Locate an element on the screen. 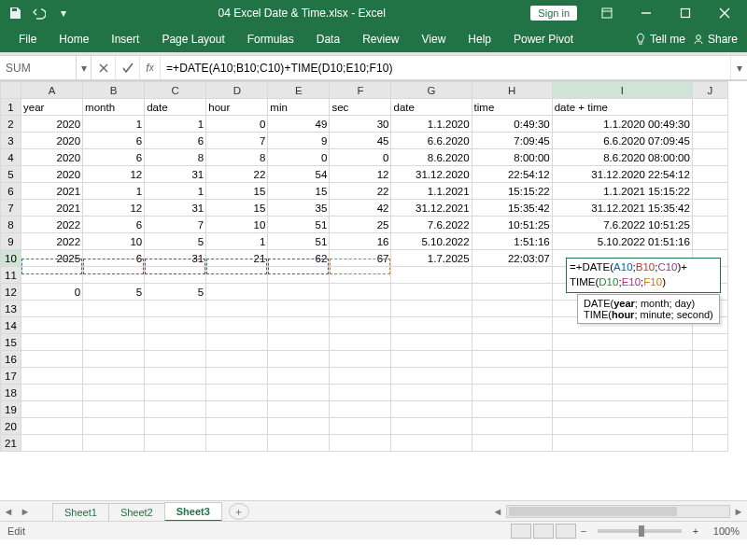 The height and width of the screenshot is (560, 747). colhdr-J: J is located at coordinates (710, 91).